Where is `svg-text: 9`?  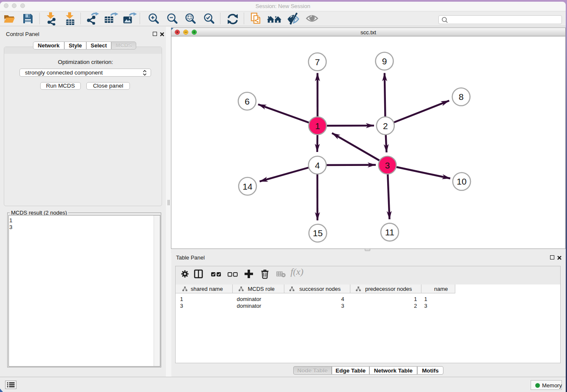 svg-text: 9 is located at coordinates (385, 61).